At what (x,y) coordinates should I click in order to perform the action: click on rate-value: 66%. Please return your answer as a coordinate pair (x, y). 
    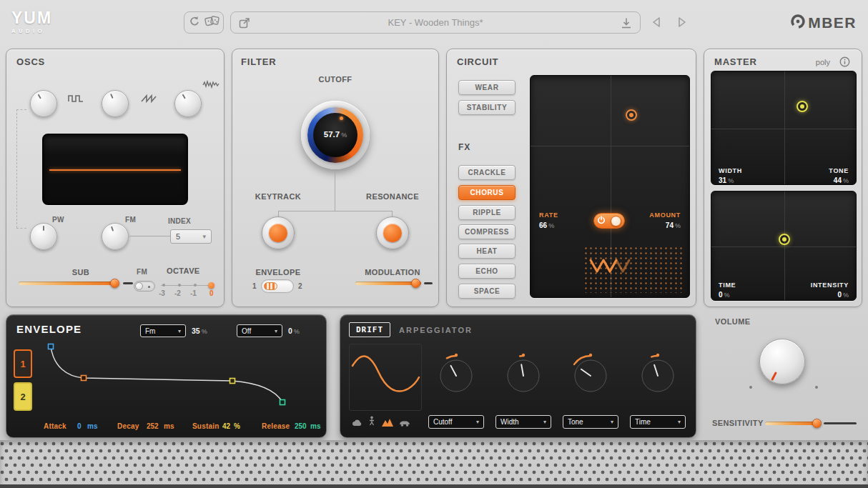
    Looking at the image, I should click on (546, 226).